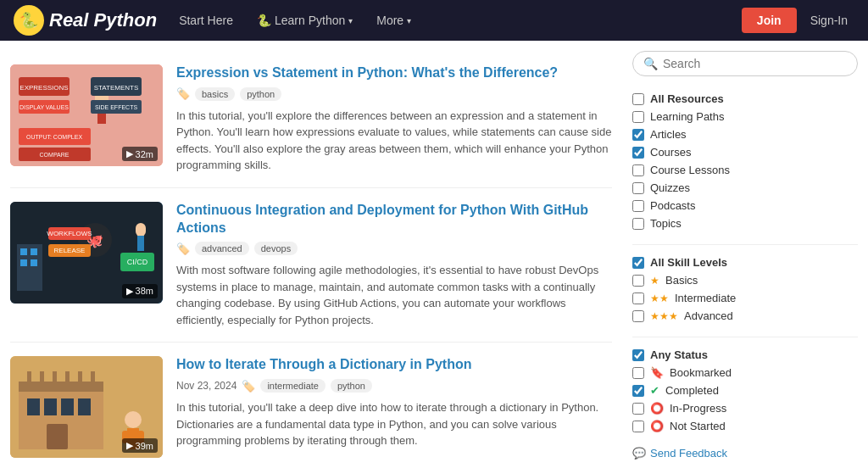 The image size is (868, 468). I want to click on advanced-stars: ★★★, so click(665, 316).